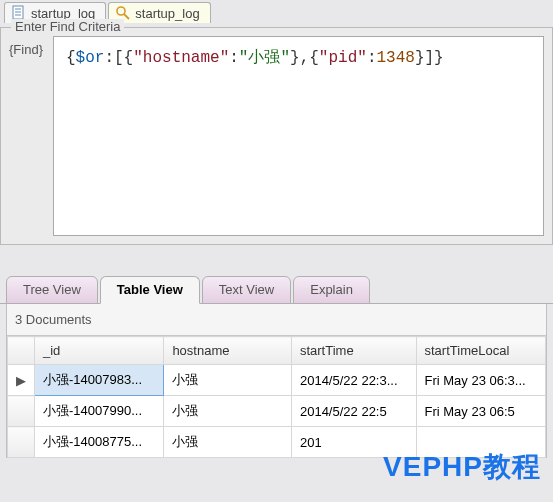  Describe the element at coordinates (276, 320) in the screenshot. I see `document-count: 3 Documents` at that location.